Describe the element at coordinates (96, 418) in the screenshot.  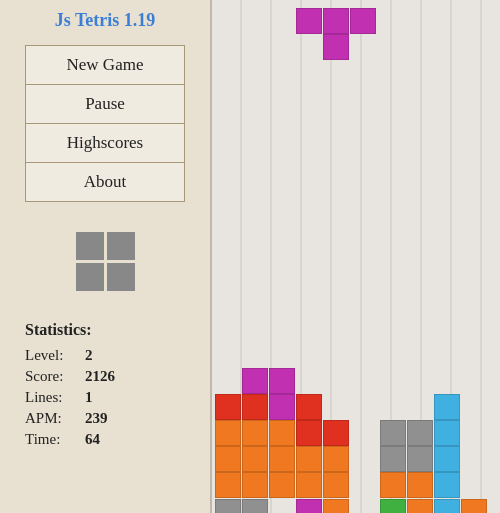
I see `apm-value: 239` at that location.